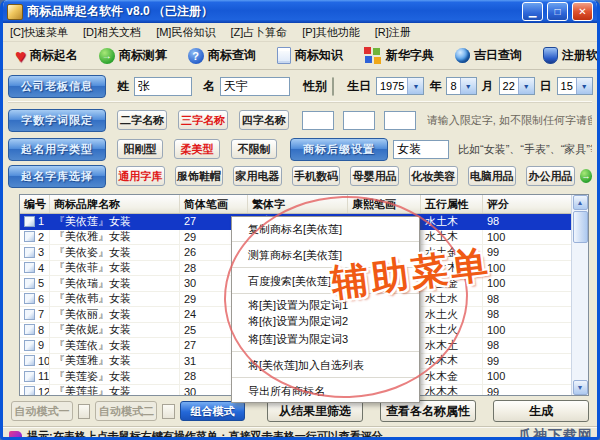 The width and height of the screenshot is (600, 440). Describe the element at coordinates (452, 362) in the screenshot. I see `cell-five-elements: 水木木` at that location.